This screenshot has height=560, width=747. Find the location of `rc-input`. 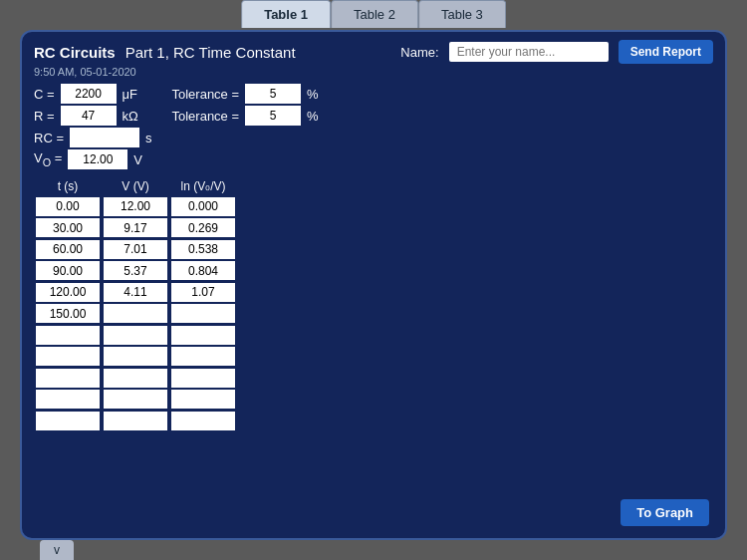

rc-input is located at coordinates (105, 138).